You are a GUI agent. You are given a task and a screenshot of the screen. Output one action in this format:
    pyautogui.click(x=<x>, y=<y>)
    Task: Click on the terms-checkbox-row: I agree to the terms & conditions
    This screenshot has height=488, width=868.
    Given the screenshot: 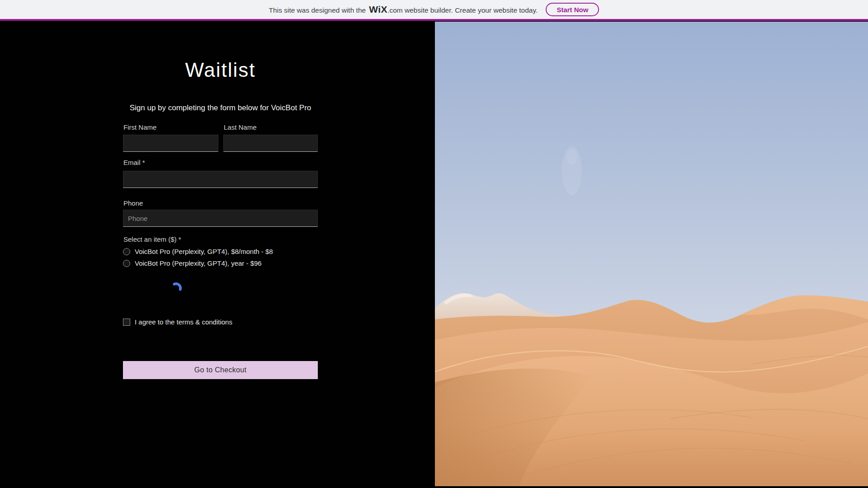 What is the action you would take?
    pyautogui.click(x=178, y=322)
    